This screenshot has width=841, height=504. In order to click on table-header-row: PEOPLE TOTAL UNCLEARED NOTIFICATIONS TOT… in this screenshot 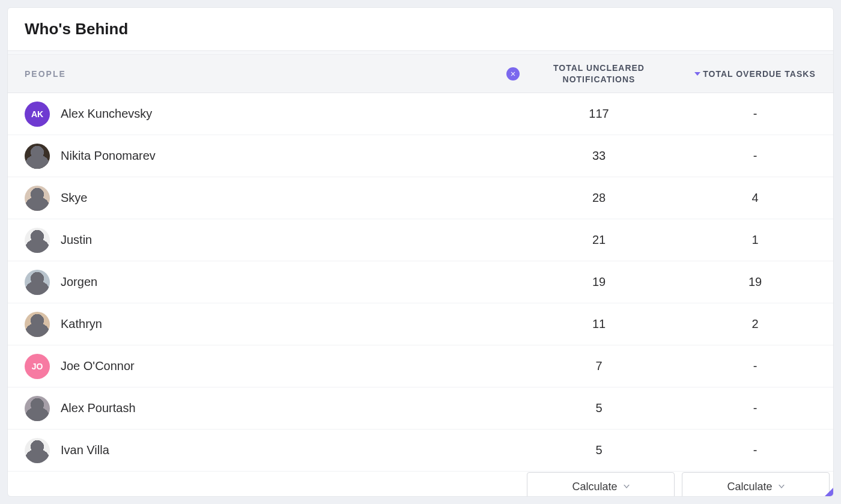, I will do `click(421, 74)`.